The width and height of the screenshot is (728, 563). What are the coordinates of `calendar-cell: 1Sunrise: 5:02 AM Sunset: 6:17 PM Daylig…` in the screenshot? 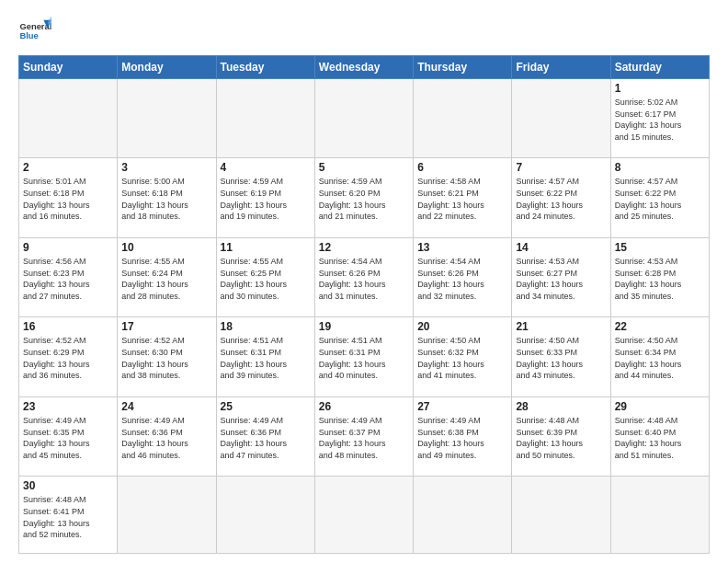 It's located at (660, 119).